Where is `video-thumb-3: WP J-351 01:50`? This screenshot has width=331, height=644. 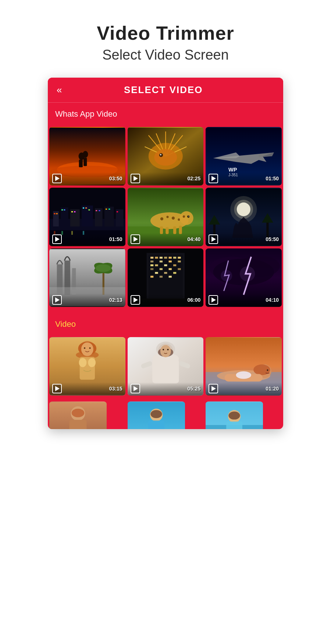
video-thumb-3: WP J-351 01:50 is located at coordinates (243, 156).